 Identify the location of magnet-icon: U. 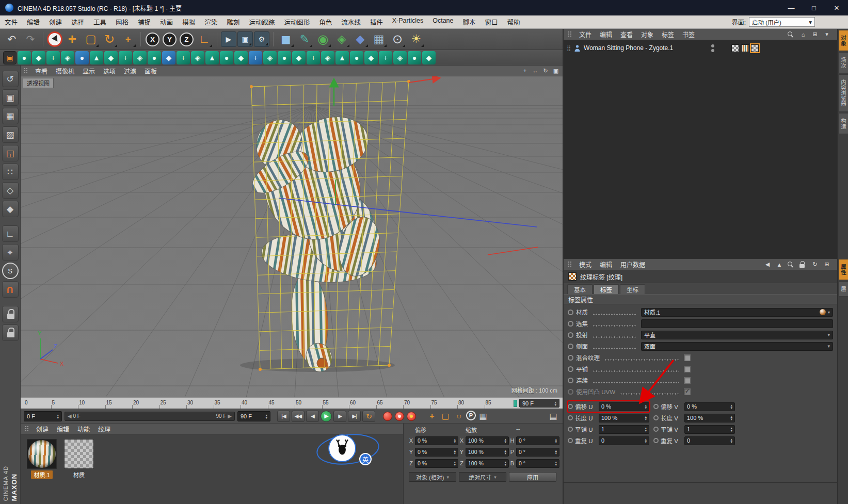
(10, 289).